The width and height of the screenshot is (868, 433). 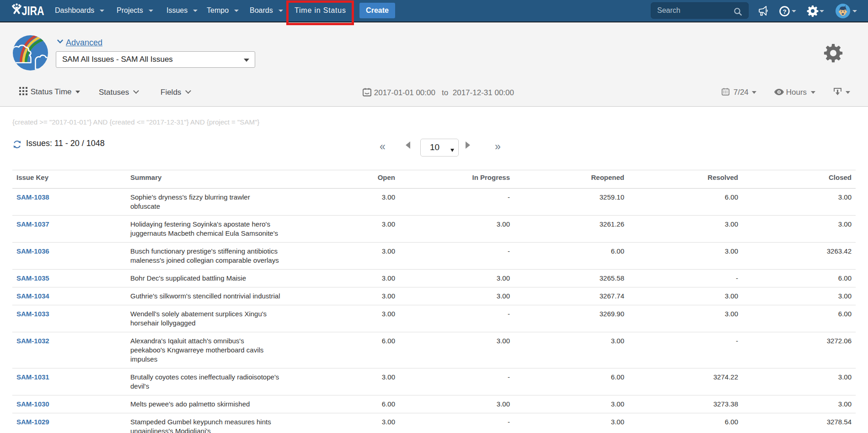 What do you see at coordinates (33, 11) in the screenshot?
I see `svg-text: JIRA` at bounding box center [33, 11].